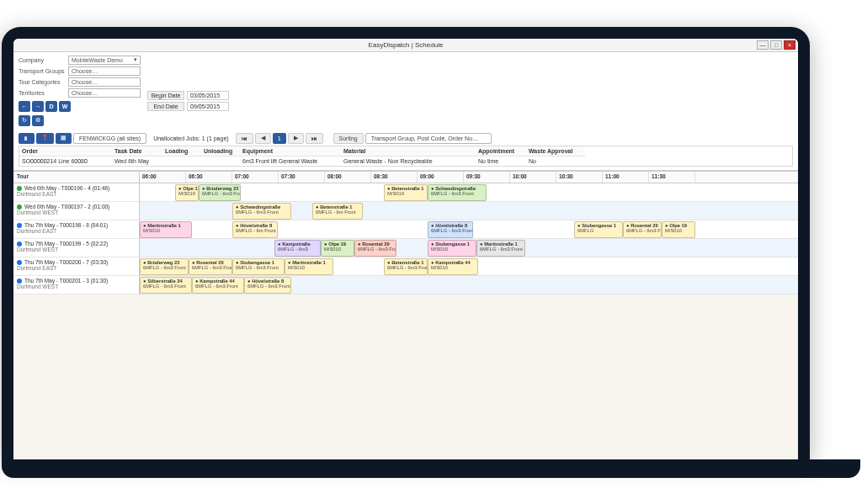 The image size is (862, 504). I want to click on page-prev-button: ◀, so click(263, 138).